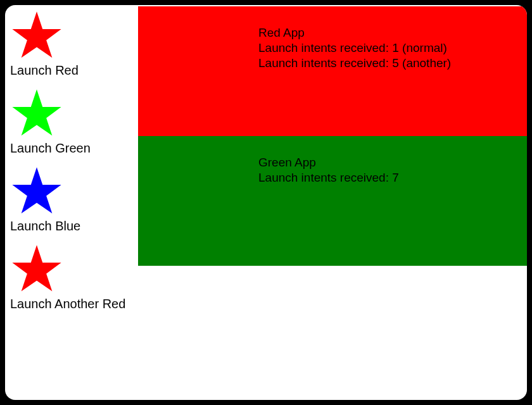 The width and height of the screenshot is (532, 405). I want to click on launch-green-button: Launch Green, so click(74, 122).